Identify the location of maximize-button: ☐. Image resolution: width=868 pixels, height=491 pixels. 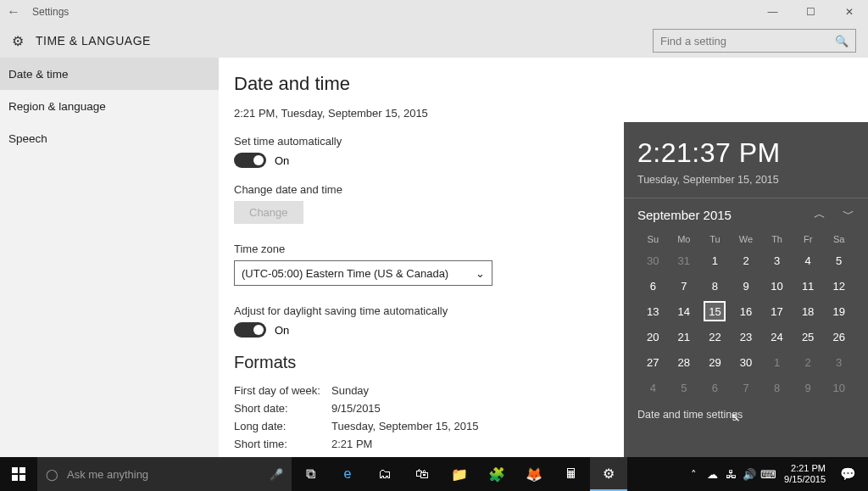
(810, 12).